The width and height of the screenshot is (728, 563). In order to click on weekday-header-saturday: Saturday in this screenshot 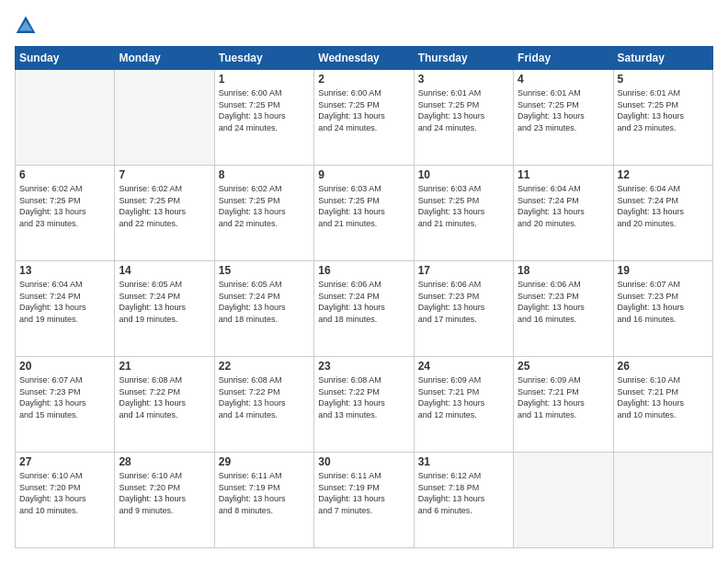, I will do `click(663, 59)`.